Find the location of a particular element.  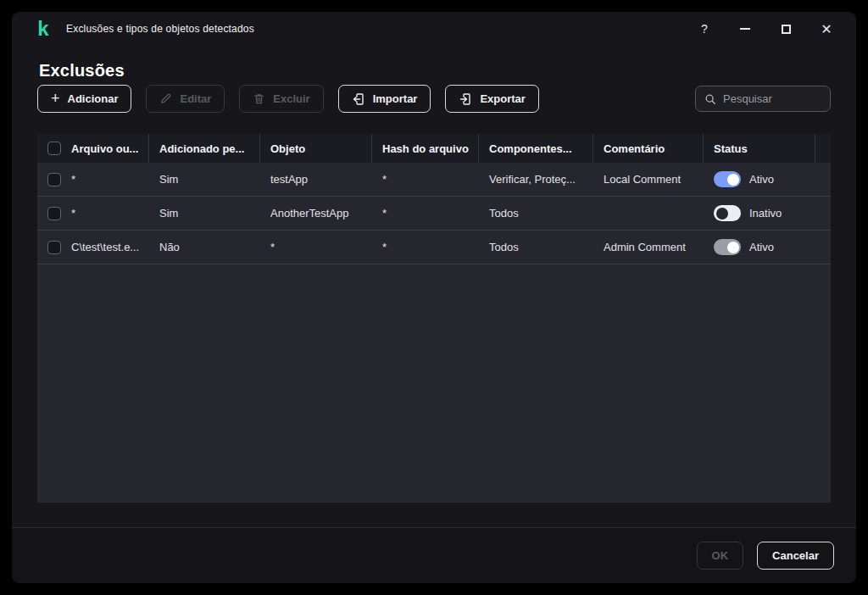

delete-button: Excluir is located at coordinates (281, 98).